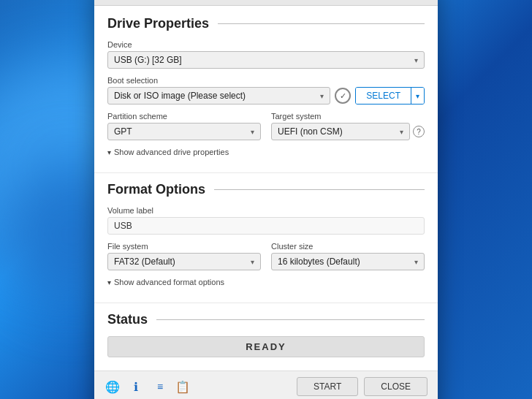  Describe the element at coordinates (266, 152) in the screenshot. I see `show-advanced-drive-link: ▾ Show advanced drive properties` at that location.